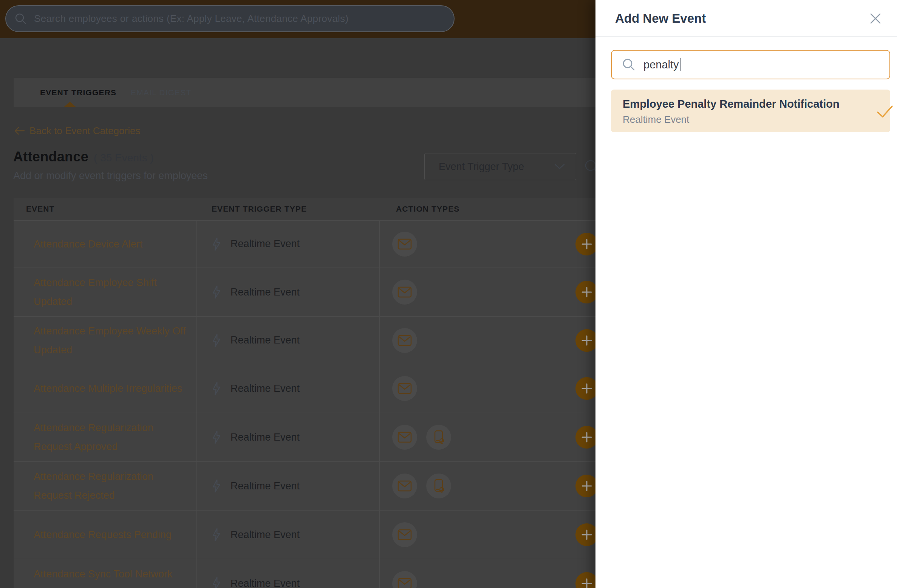  I want to click on table-row: Attendance Sync Tool Network Alert Realt…, so click(305, 574).